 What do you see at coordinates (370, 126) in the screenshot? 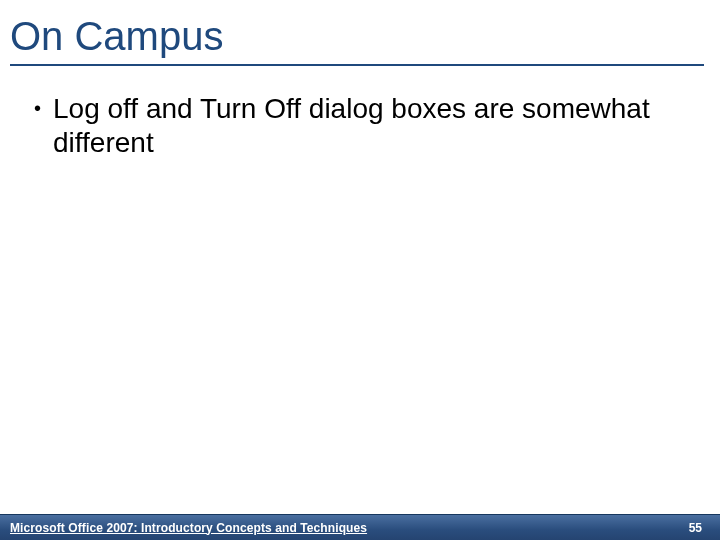
I see `bullet-text: Log off and Turn Off dialog boxes are so…` at bounding box center [370, 126].